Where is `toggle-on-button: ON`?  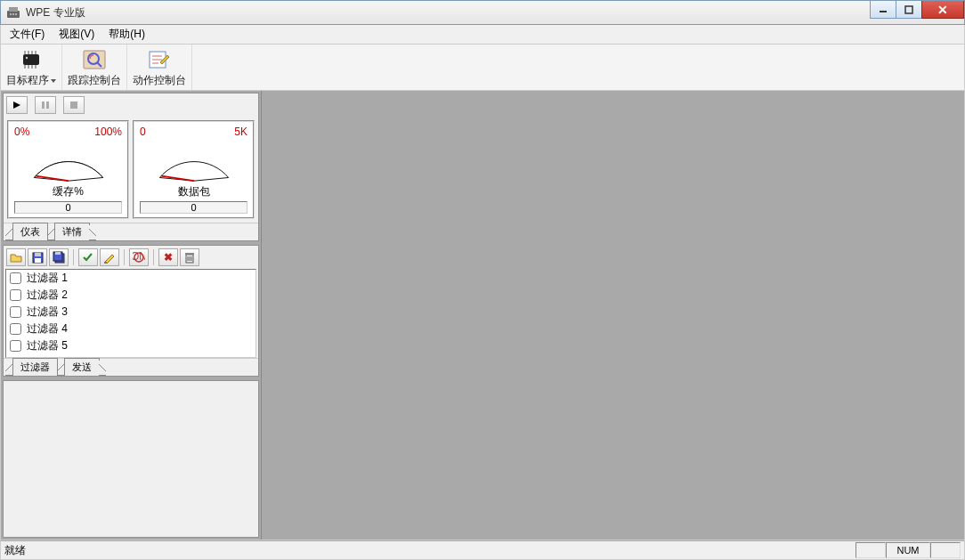 toggle-on-button: ON is located at coordinates (139, 257).